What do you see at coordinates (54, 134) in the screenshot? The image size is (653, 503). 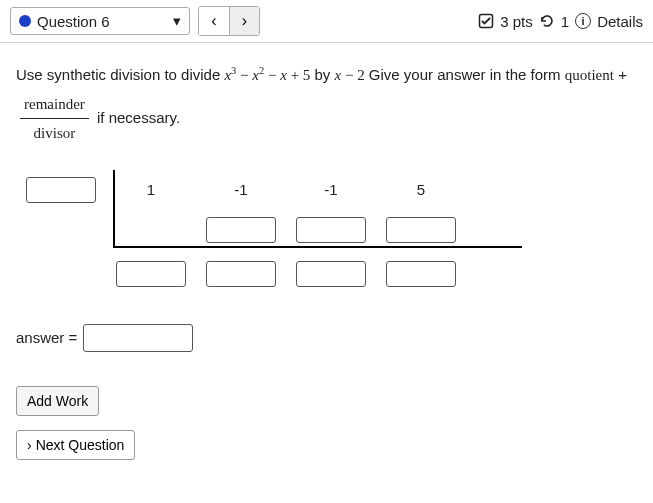 I see `fraction-denominator: divisor` at bounding box center [54, 134].